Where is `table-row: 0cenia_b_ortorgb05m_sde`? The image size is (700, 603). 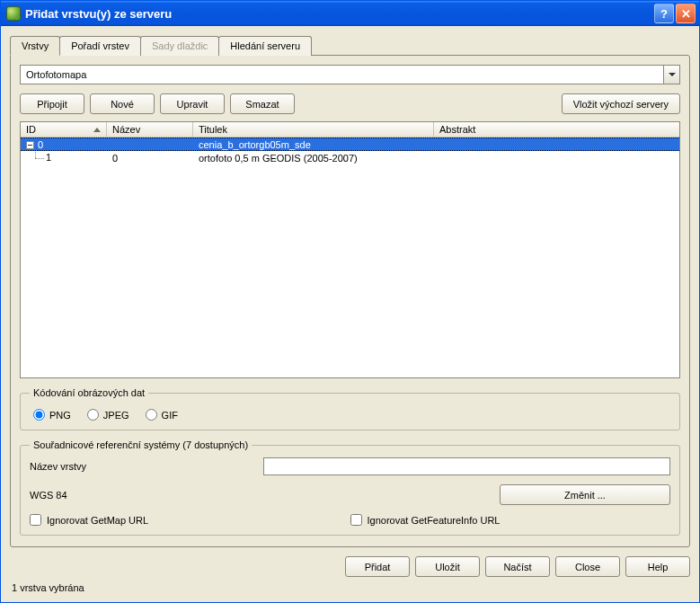 table-row: 0cenia_b_ortorgb05m_sde is located at coordinates (350, 144).